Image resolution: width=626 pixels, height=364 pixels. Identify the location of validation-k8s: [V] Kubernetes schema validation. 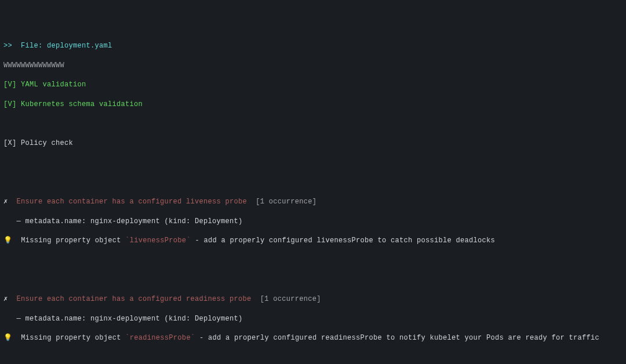
(313, 104).